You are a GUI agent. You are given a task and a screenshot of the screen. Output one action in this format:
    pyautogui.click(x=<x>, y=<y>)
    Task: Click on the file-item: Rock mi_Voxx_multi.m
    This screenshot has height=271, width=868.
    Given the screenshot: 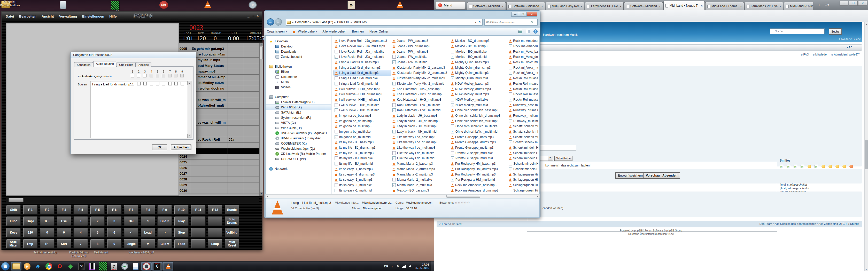 What is the action you would take?
    pyautogui.click(x=523, y=73)
    